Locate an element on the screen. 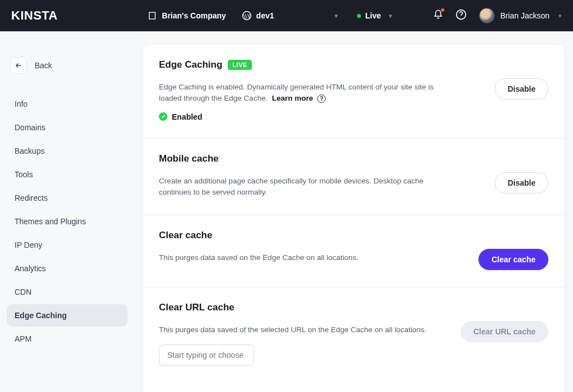 The height and width of the screenshot is (392, 573). check-circle-icon: ✓ is located at coordinates (163, 116).